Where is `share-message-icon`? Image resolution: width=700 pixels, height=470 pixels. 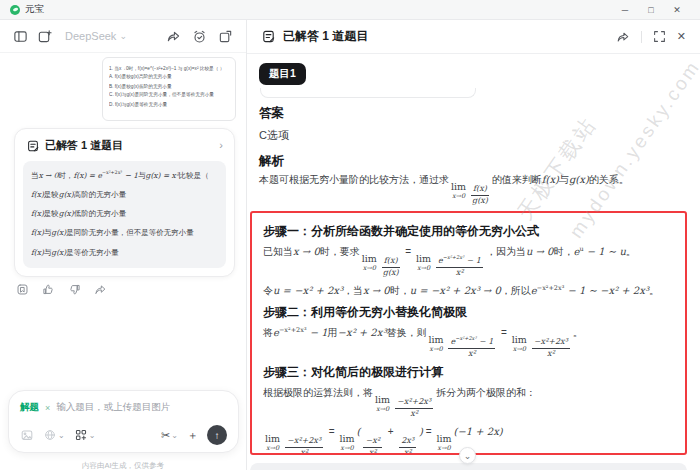
share-message-icon is located at coordinates (100, 290).